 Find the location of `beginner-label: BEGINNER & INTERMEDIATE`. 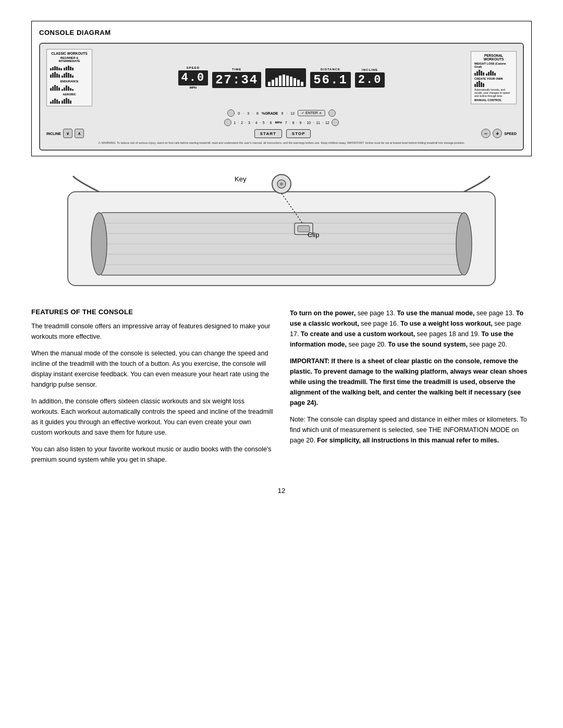

beginner-label: BEGINNER & INTERMEDIATE is located at coordinates (69, 59).